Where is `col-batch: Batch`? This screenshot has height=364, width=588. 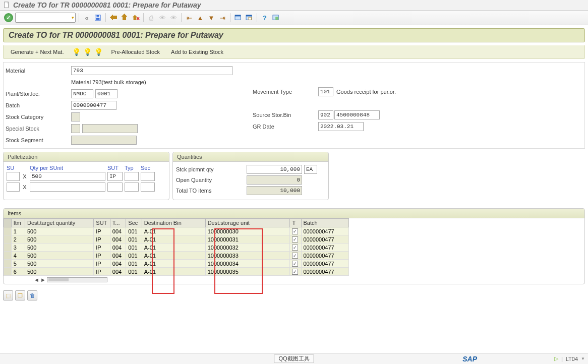 col-batch: Batch is located at coordinates (325, 223).